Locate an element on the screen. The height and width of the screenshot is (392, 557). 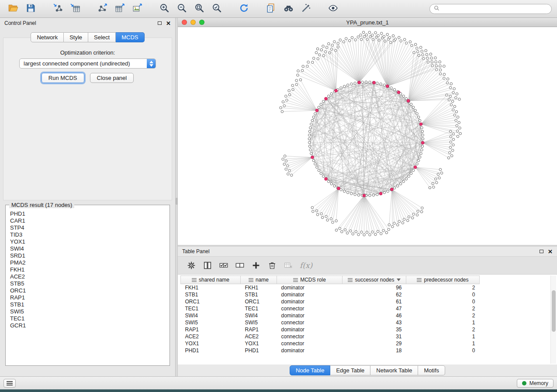
table-row: ACE2ACE2connector311 is located at coordinates (330, 337).